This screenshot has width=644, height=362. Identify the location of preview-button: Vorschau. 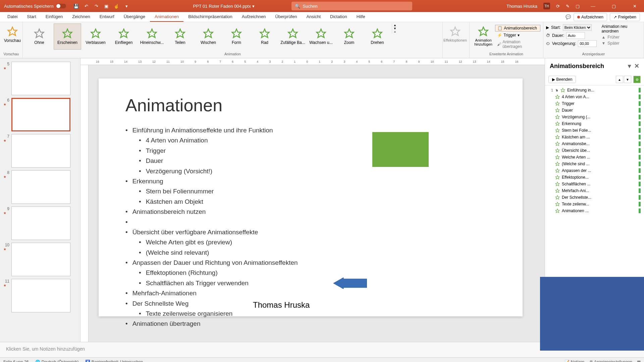
(12, 33).